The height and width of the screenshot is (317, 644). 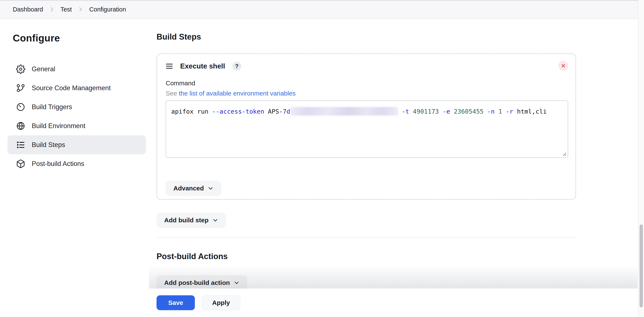 I want to click on gear-icon, so click(x=20, y=69).